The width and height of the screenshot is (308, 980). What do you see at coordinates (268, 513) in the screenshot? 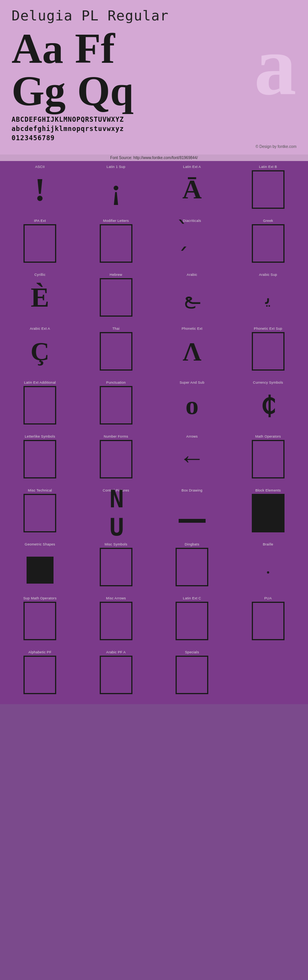
I see `box-blockelements-filled` at bounding box center [268, 513].